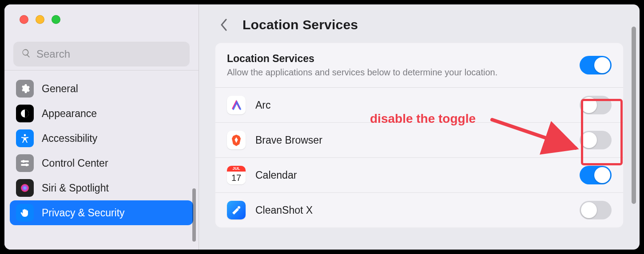 This screenshot has width=644, height=254. What do you see at coordinates (300, 25) in the screenshot?
I see `page-title: Location Services` at bounding box center [300, 25].